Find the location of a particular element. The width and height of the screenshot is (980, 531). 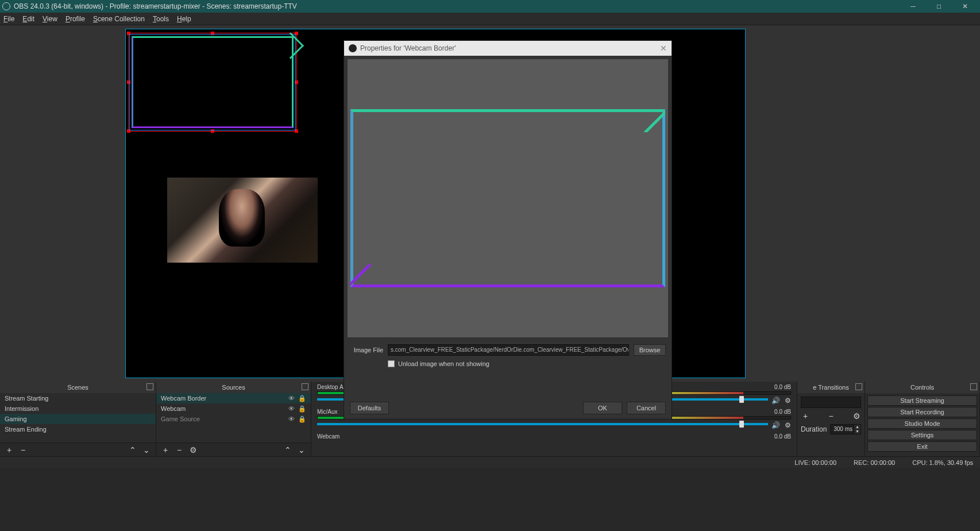

minimize-button: ─ is located at coordinates (913, 6).